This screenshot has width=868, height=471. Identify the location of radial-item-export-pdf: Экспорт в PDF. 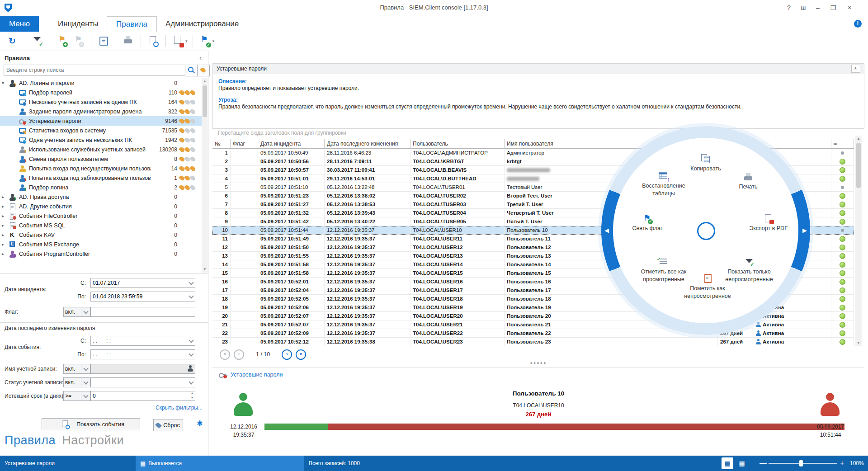
(769, 223).